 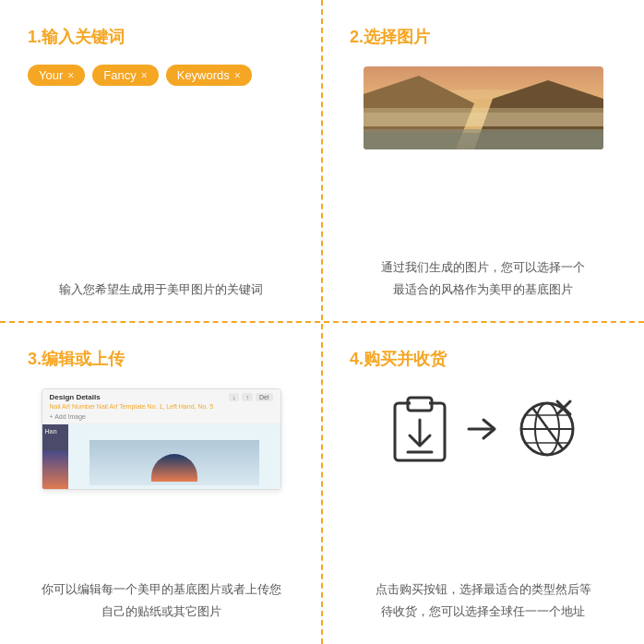 I want to click on tag-your: Your ×, so click(x=56, y=76).